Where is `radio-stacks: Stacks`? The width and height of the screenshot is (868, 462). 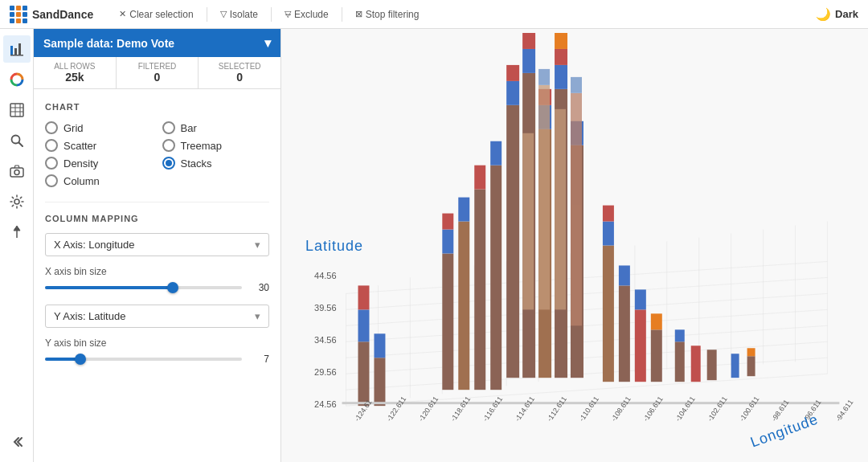 radio-stacks: Stacks is located at coordinates (216, 163).